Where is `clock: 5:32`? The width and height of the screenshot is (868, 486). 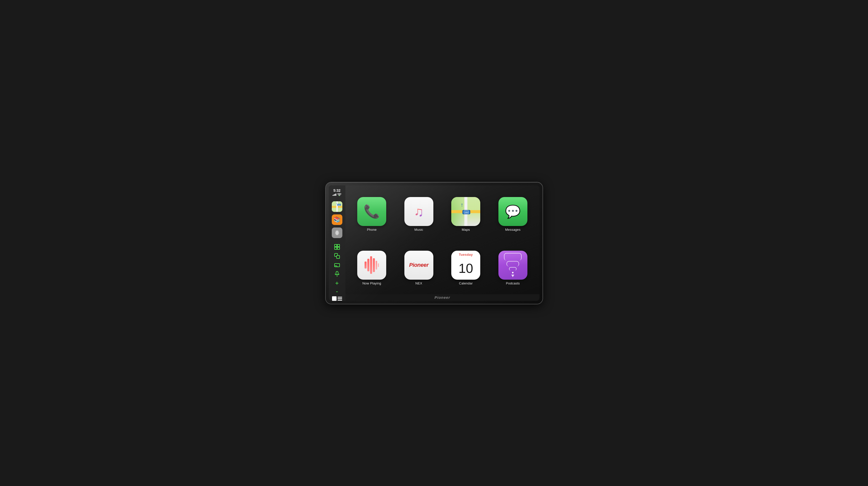
clock: 5:32 is located at coordinates (337, 191).